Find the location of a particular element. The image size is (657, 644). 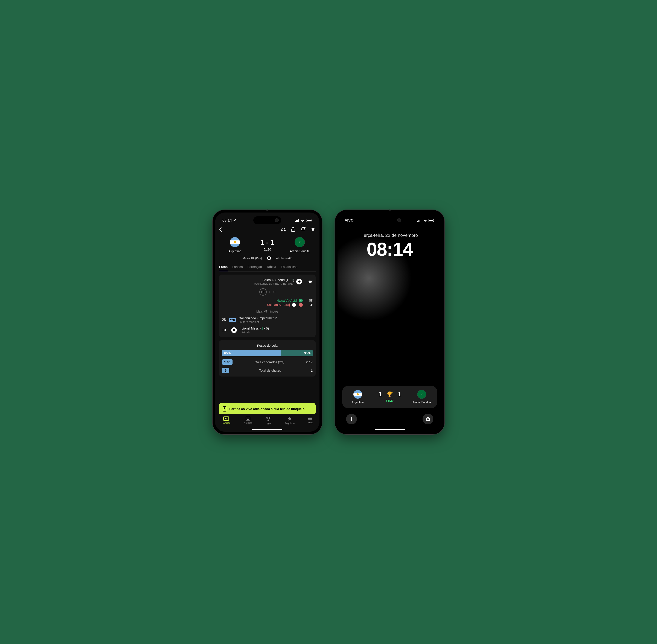

goal-detail: Pênalti is located at coordinates (255, 332).